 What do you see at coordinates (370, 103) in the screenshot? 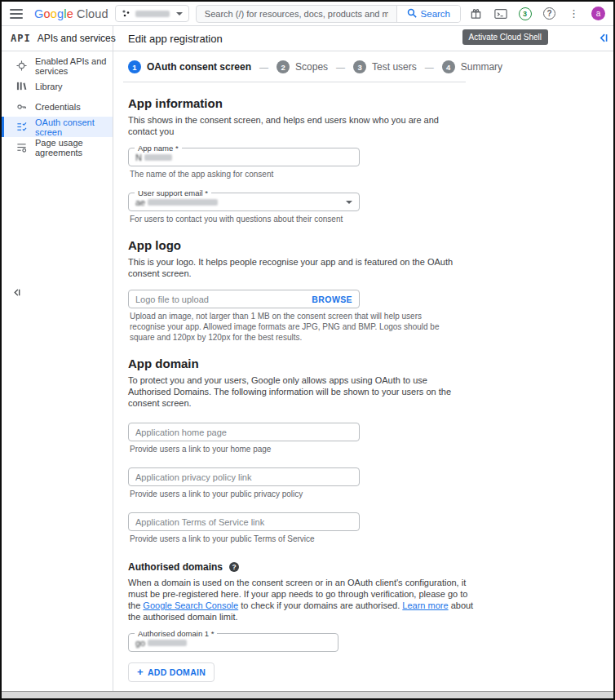
I see `app-information-title: App information` at bounding box center [370, 103].